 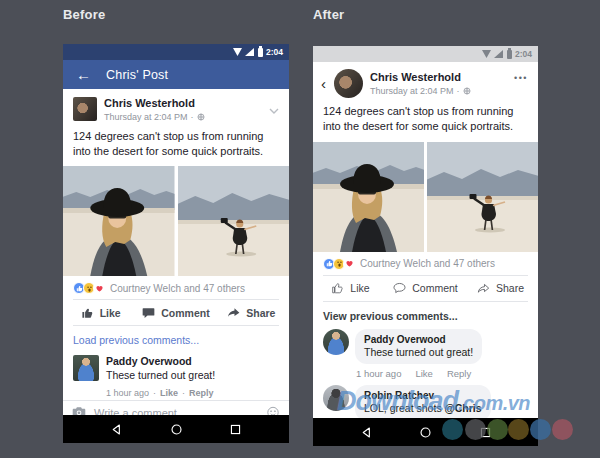 What do you see at coordinates (137, 75) in the screenshot?
I see `page-title: Chris' Post` at bounding box center [137, 75].